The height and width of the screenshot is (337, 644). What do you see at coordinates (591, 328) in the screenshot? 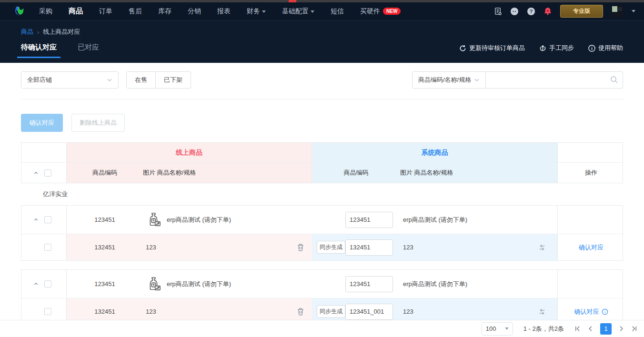
I see `prev-page-icon` at bounding box center [591, 328].